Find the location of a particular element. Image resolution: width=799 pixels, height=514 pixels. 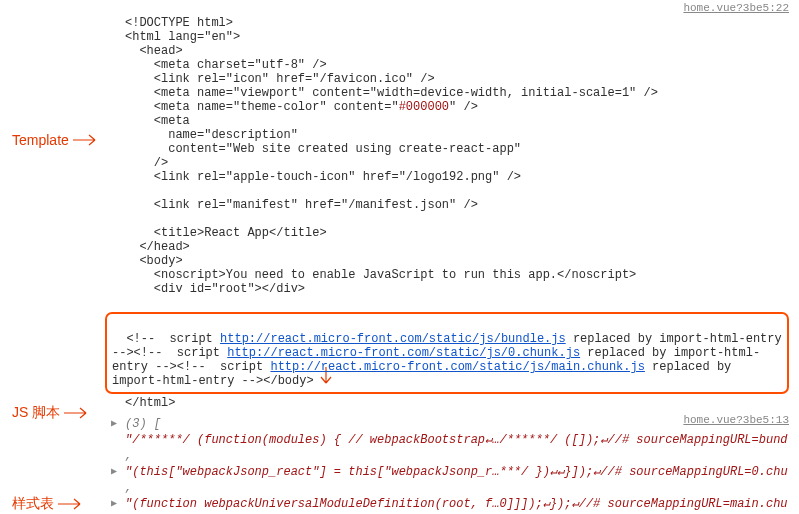

html-line: <meta name="theme-color" content="#00000… is located at coordinates (302, 107).